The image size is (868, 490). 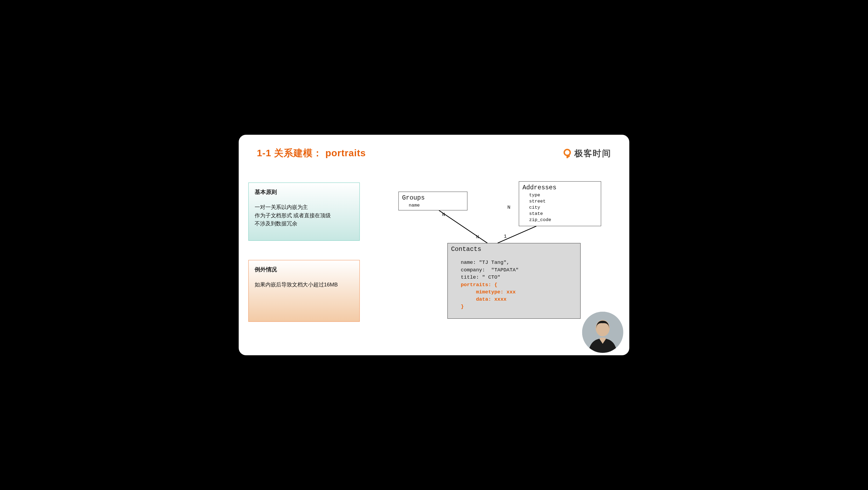 I want to click on entity-title: Groups, so click(x=433, y=198).